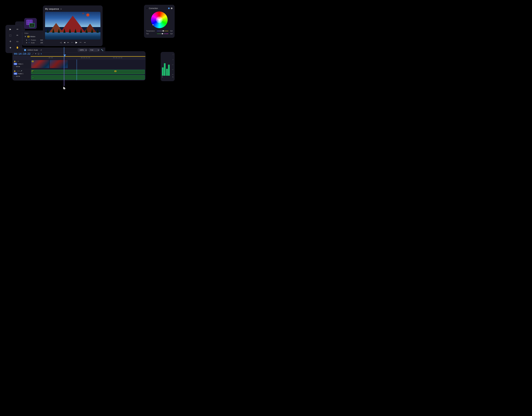  What do you see at coordinates (14, 29) in the screenshot?
I see `tool-row-1: ▶ ⇔` at bounding box center [14, 29].